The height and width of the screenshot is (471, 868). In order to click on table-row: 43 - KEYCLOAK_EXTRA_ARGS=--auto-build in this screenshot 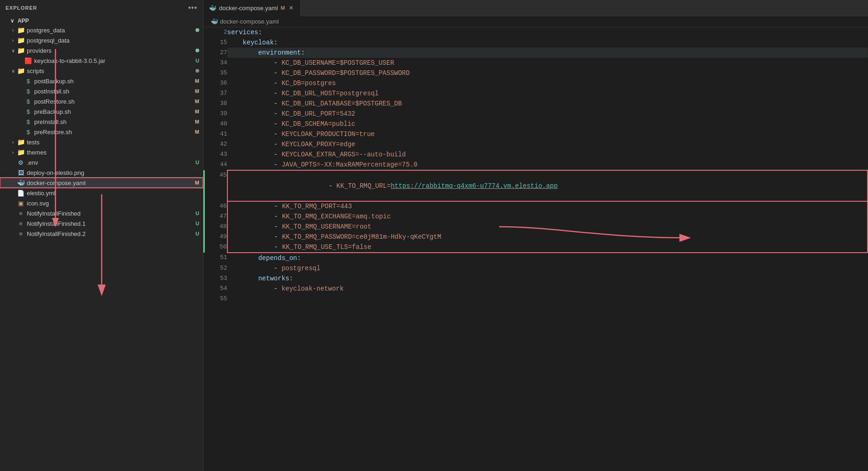, I will do `click(536, 155)`.